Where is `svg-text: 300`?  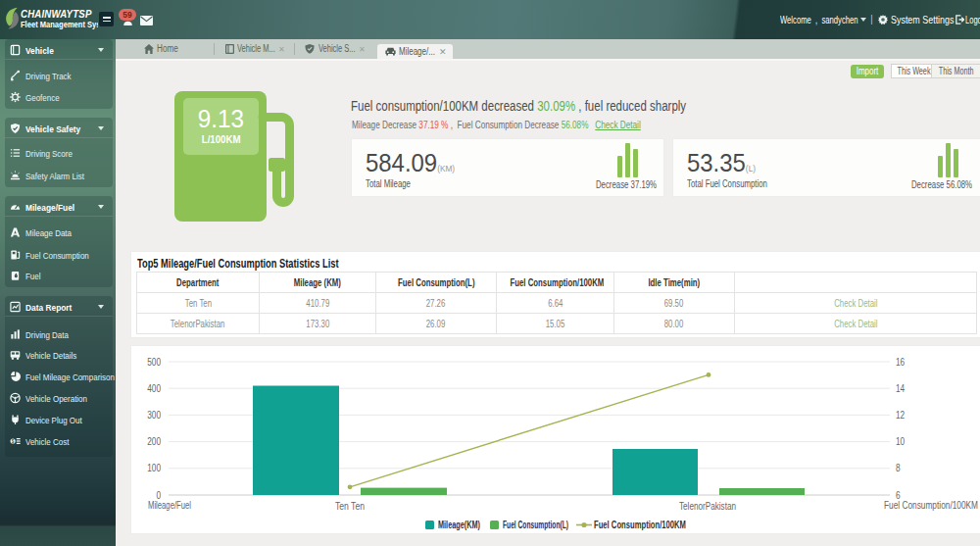
svg-text: 300 is located at coordinates (154, 416).